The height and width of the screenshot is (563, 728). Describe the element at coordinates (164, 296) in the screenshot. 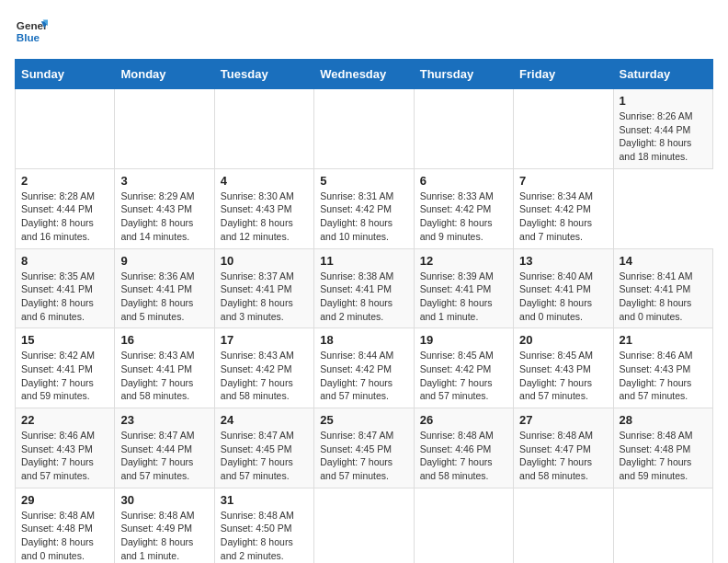

I see `day-detail: Sunrise: 8:36 AMSunset: 4:41 PMDaylight:…` at that location.